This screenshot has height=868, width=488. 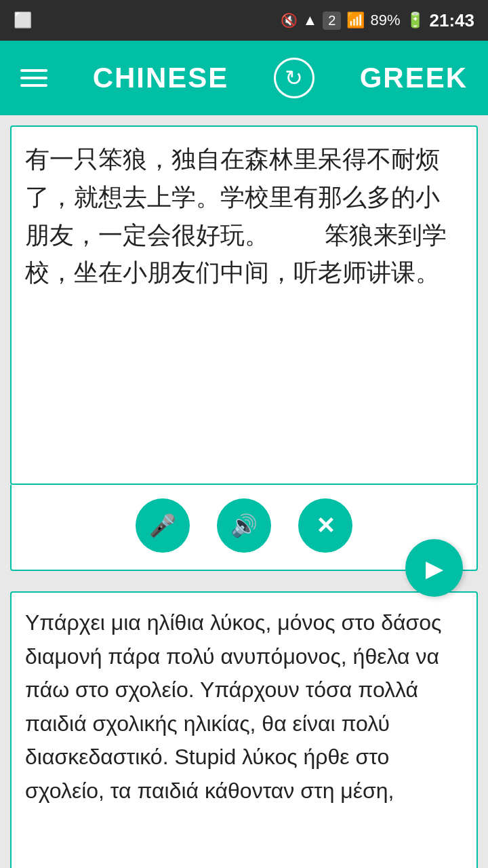 I want to click on sim-badge: 2, so click(x=332, y=20).